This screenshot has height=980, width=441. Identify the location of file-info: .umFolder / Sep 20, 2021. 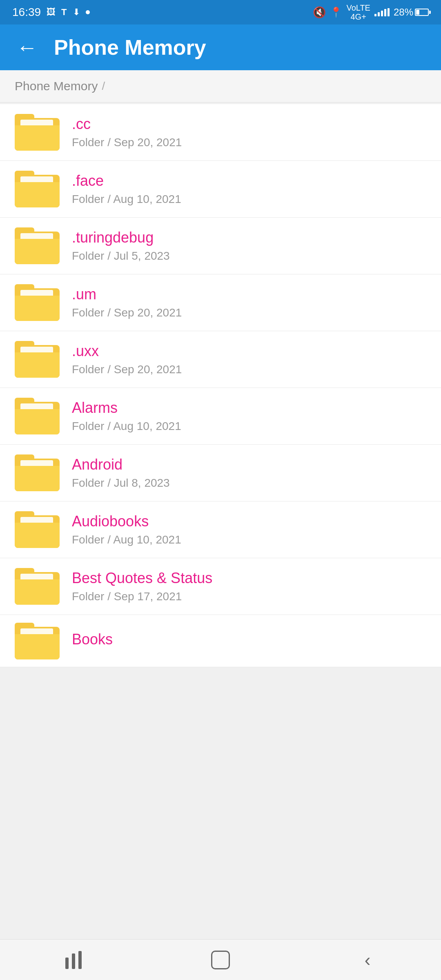
(249, 303).